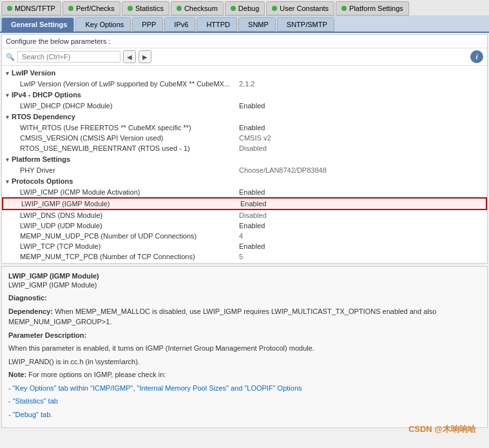 This screenshot has height=448, width=489. What do you see at coordinates (131, 204) in the screenshot?
I see `param-name: LWIP_IGMP (IGMP Module)` at bounding box center [131, 204].